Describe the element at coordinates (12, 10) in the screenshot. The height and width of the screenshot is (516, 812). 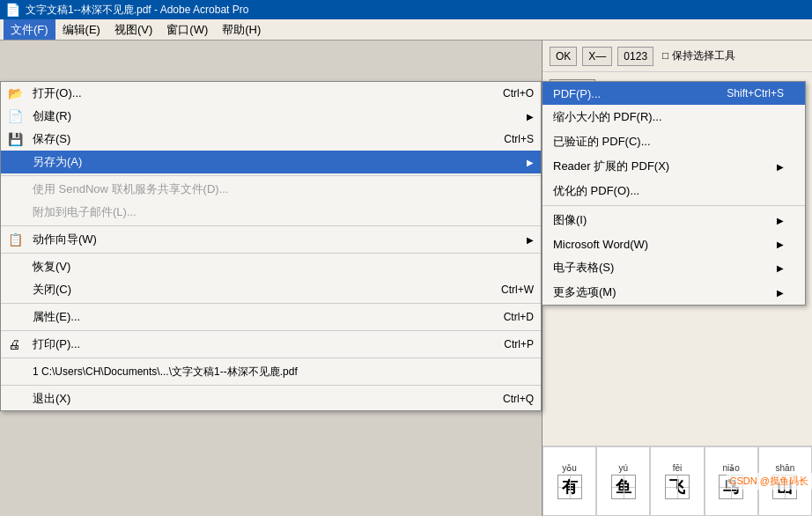
I see `app-icon: 📄` at that location.